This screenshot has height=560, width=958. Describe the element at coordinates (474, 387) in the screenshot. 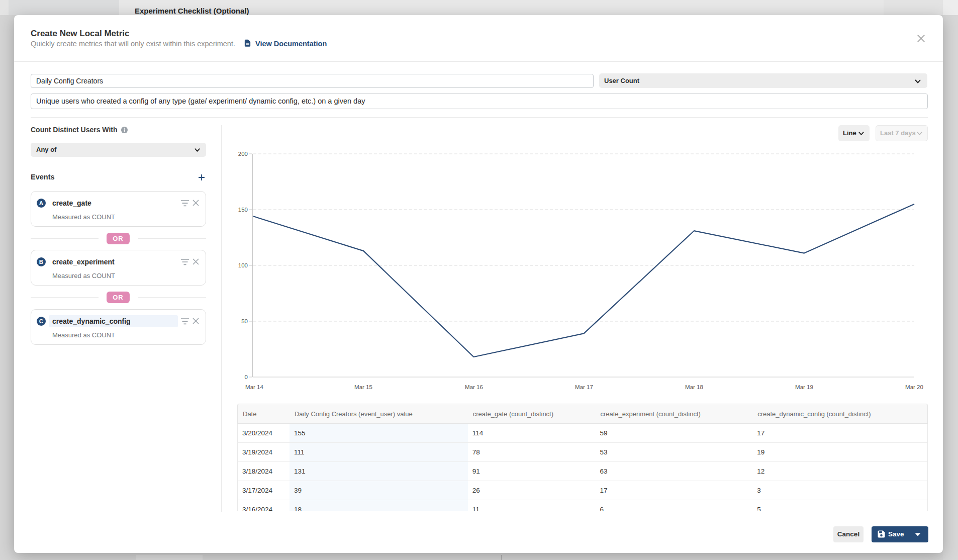

I see `svg-text: Mar 16` at that location.